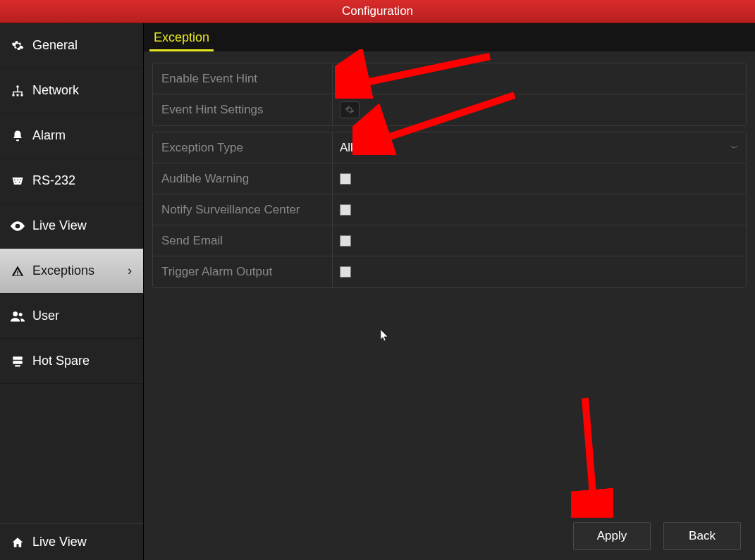  I want to click on label-enable-event-hint: Enable Event Hint, so click(243, 79).